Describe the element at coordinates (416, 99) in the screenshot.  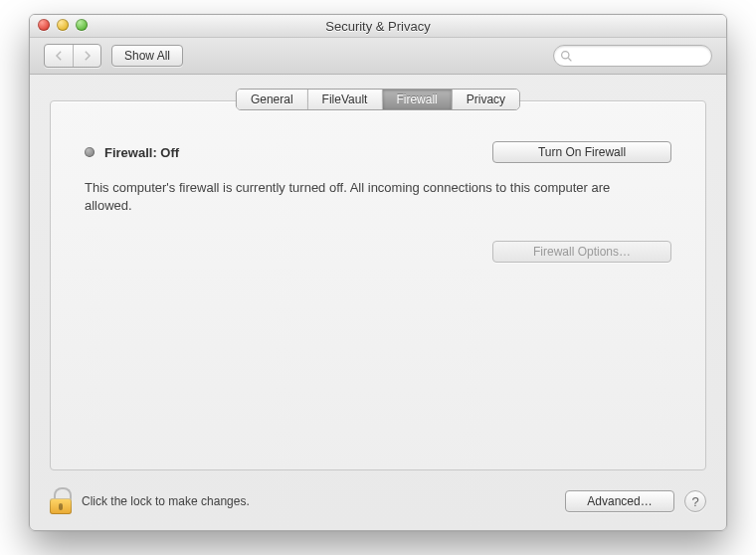
I see `tab-firewall: Firewall` at that location.